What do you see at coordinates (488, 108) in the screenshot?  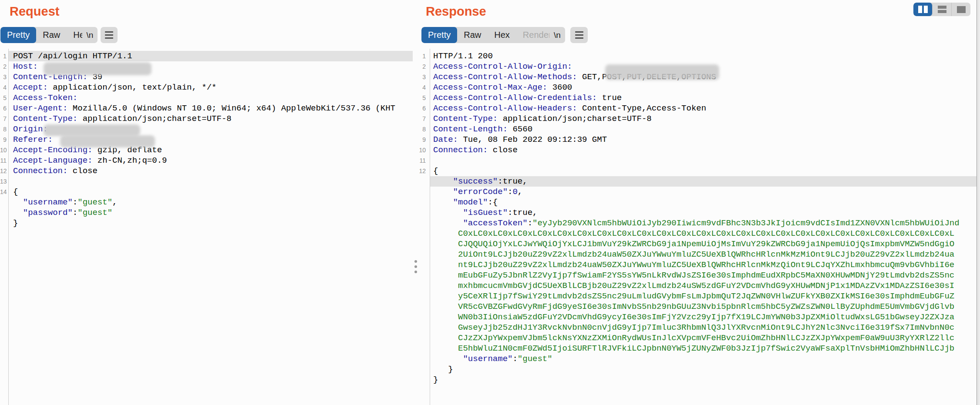 I see `response-code-line: 6Access-Control-Allow-Headers: Content-T…` at bounding box center [488, 108].